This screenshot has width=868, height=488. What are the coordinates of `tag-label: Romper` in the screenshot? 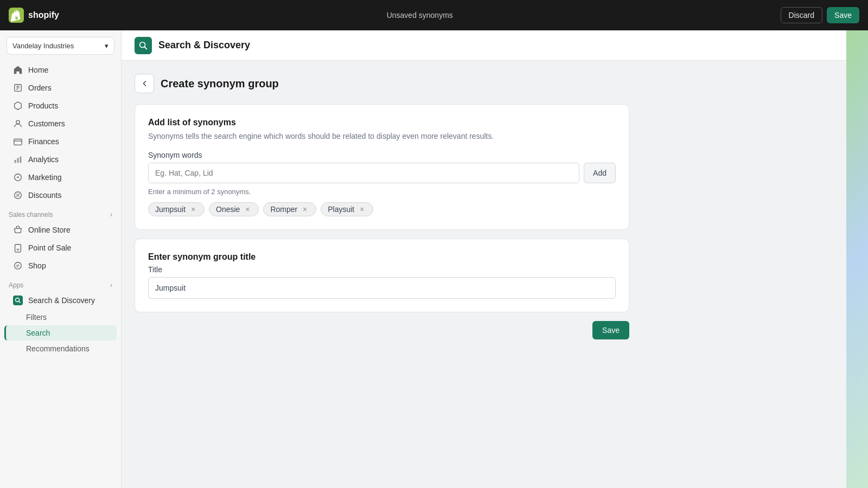 It's located at (284, 209).